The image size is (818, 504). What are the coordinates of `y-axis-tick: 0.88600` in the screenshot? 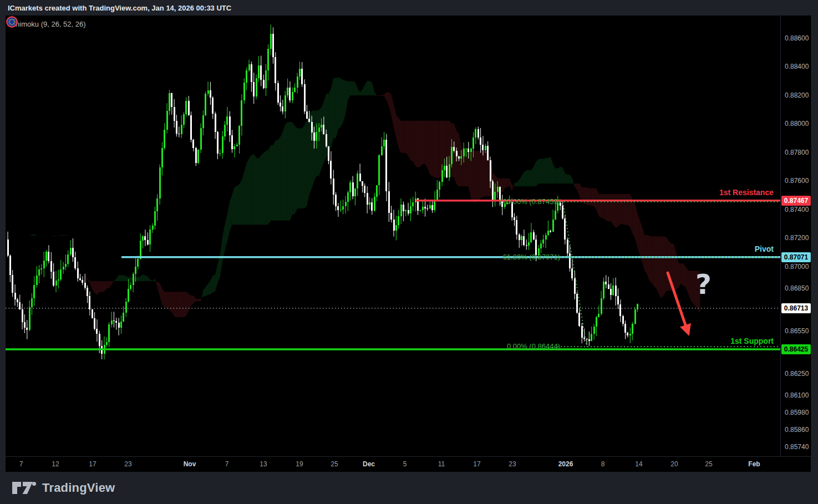 It's located at (796, 38).